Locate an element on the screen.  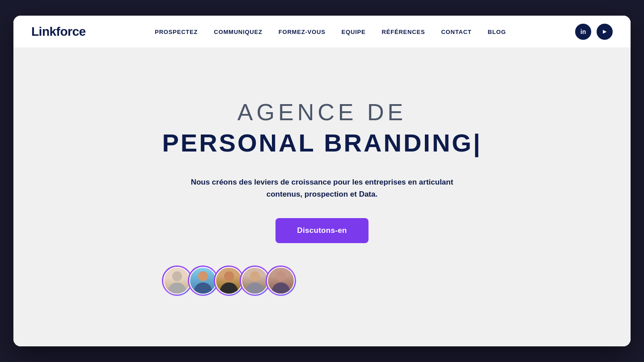
linkedin-icon: in is located at coordinates (583, 32).